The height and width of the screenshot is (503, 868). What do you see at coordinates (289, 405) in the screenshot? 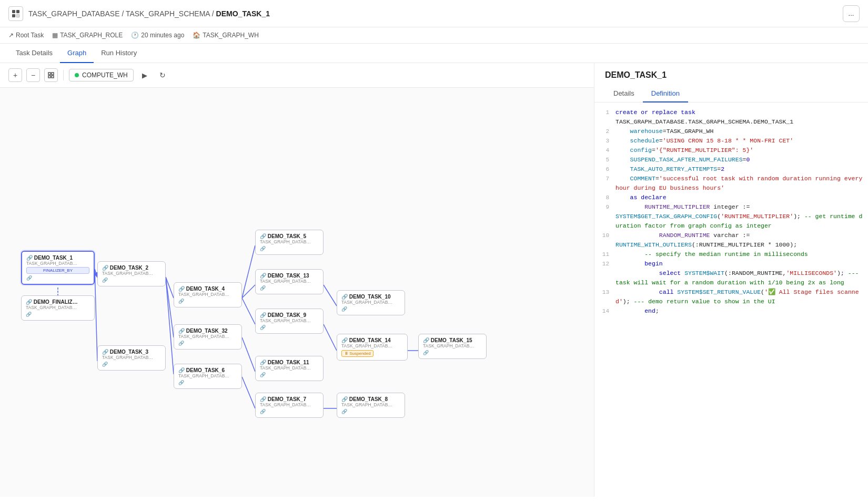
I see `node-demo-task-7: 🔗 DEMO_TASK_7 TASK_GRAPH_DATABASE.TASK_G…` at bounding box center [289, 405].